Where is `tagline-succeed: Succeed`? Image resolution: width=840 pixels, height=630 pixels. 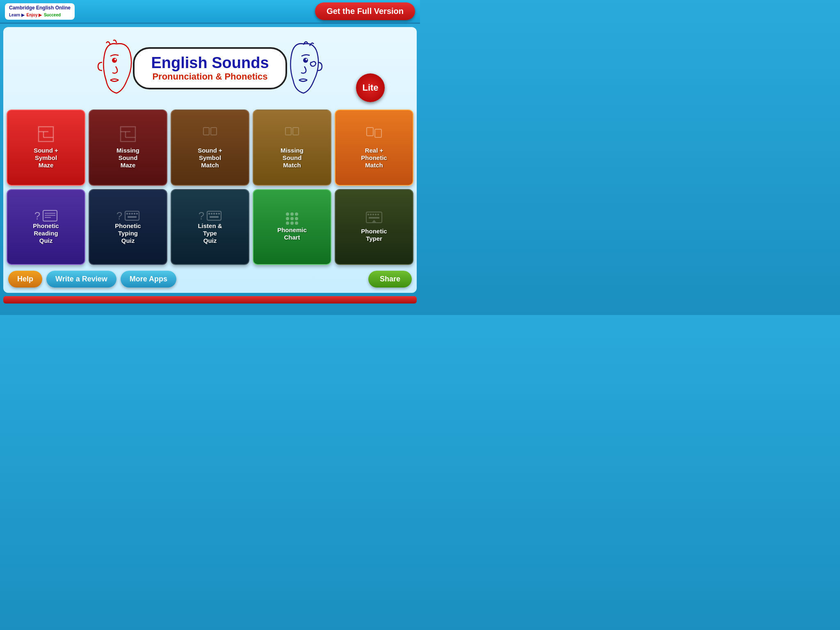 tagline-succeed: Succeed is located at coordinates (52, 15).